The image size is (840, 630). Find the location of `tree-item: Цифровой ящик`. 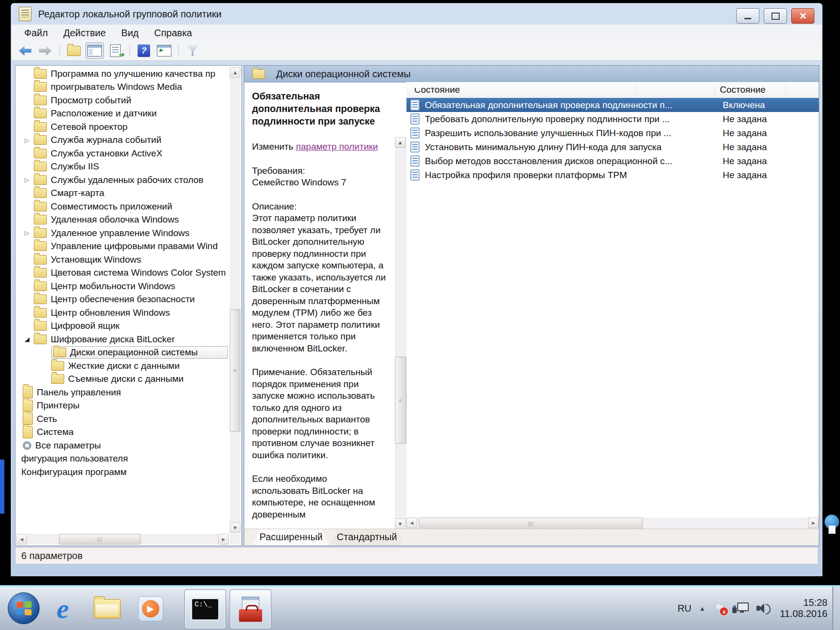

tree-item: Цифровой ящик is located at coordinates (123, 326).